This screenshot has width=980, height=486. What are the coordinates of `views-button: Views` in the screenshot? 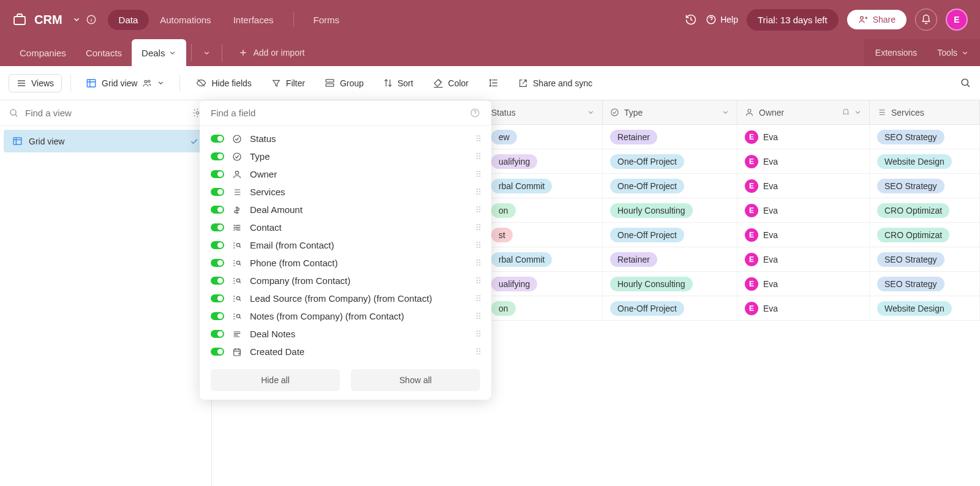 It's located at (36, 83).